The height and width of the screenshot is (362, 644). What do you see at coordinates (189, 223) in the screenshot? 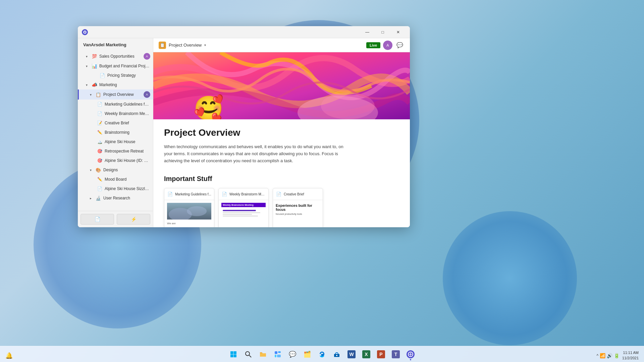
I see `preview-text: We are` at bounding box center [189, 223].